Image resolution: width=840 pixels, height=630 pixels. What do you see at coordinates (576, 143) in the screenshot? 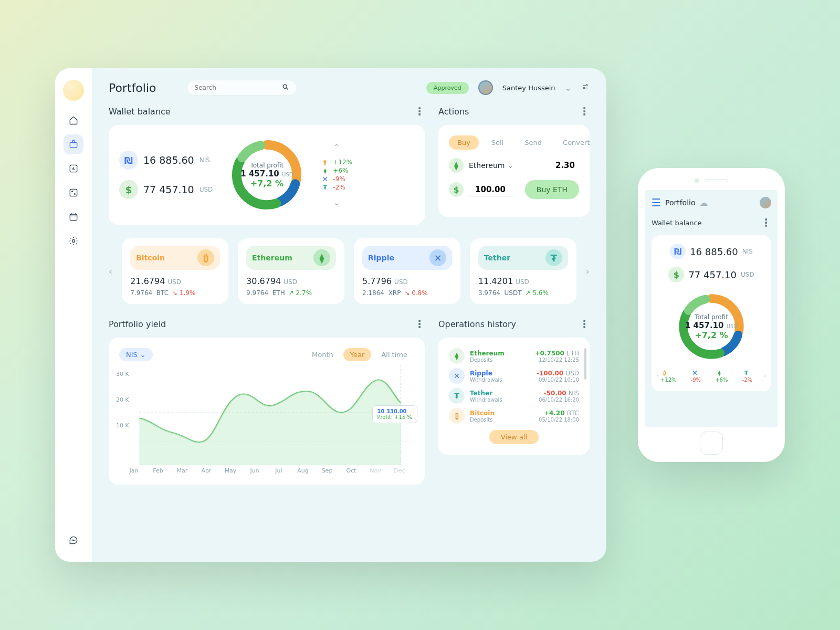
I see `tab-convert: Convert` at bounding box center [576, 143].